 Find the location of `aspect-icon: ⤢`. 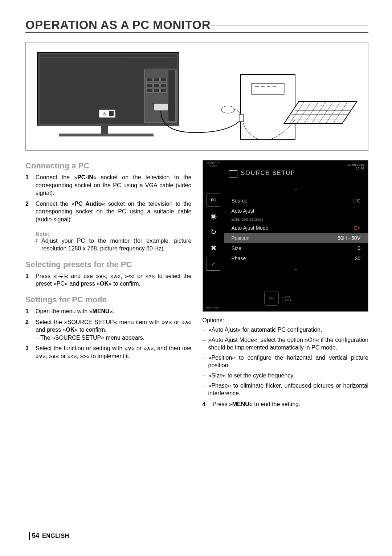

aspect-icon: ⤢ is located at coordinates (213, 264).